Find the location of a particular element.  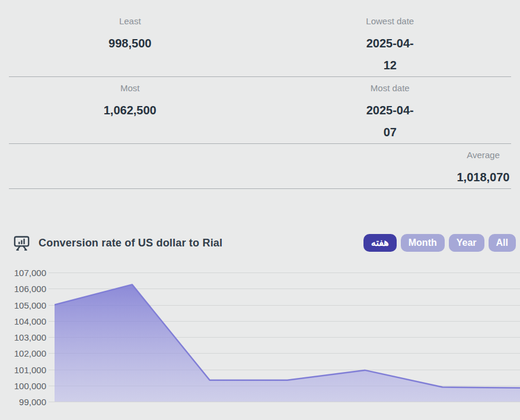

y-tick-label: 103,000 is located at coordinates (23, 338).